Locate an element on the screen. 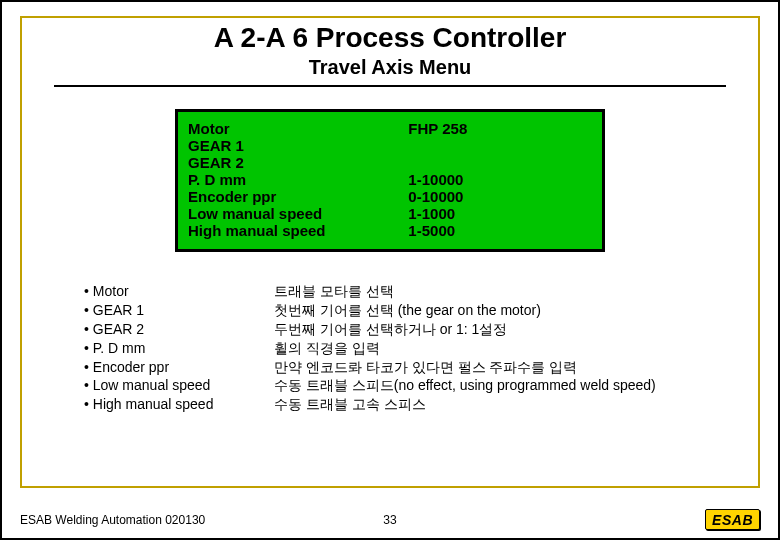 The width and height of the screenshot is (780, 540). footer-right: ESAB is located at coordinates (636, 520).